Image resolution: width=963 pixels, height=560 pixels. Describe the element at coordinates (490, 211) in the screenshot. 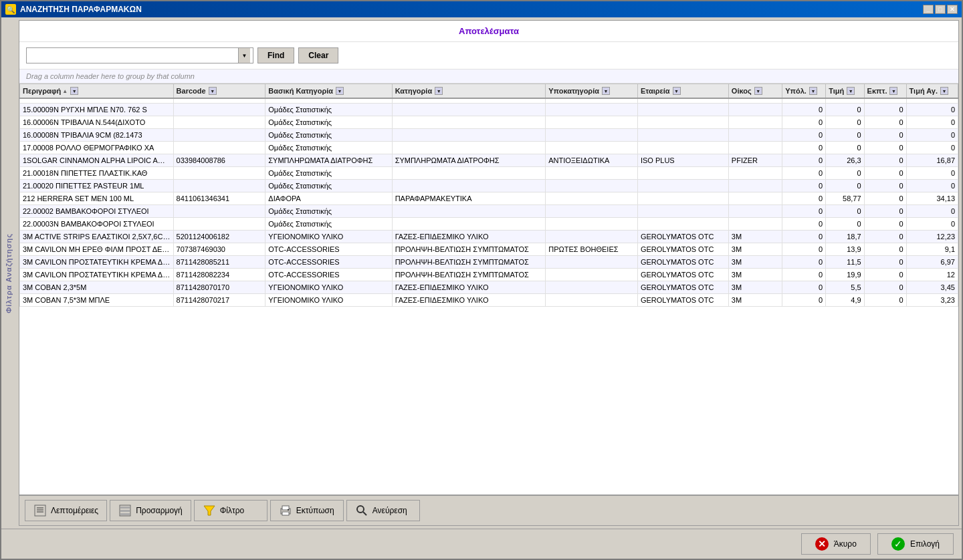

I see `table-row: 22.00002 ΒΑΜΒΑΚΟΦΟΡΟΙ ΣΤΥΛΕΟΙΟμάδες Στατ…` at that location.